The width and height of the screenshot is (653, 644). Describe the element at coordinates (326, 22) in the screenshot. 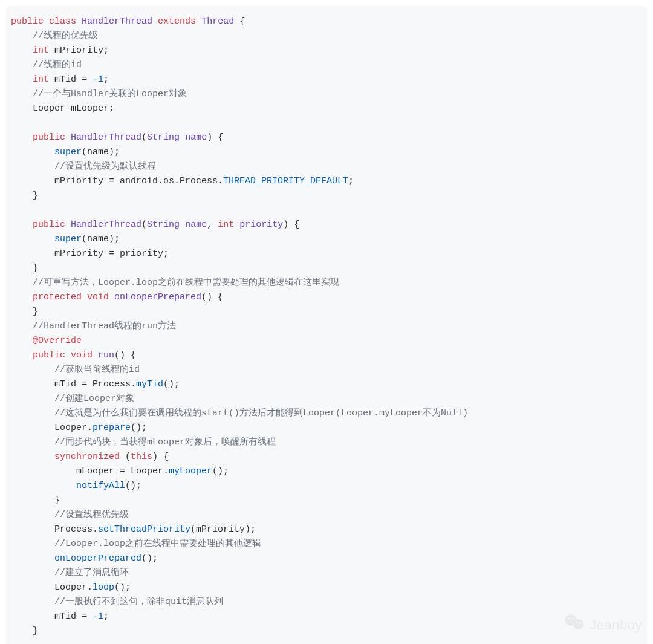

I see `code-line: public class HandlerThread extends Threa…` at that location.